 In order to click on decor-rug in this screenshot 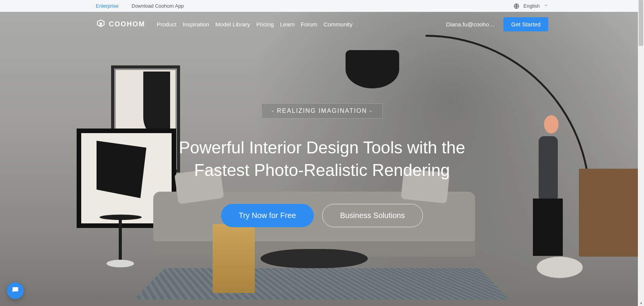, I will do `click(322, 284)`.